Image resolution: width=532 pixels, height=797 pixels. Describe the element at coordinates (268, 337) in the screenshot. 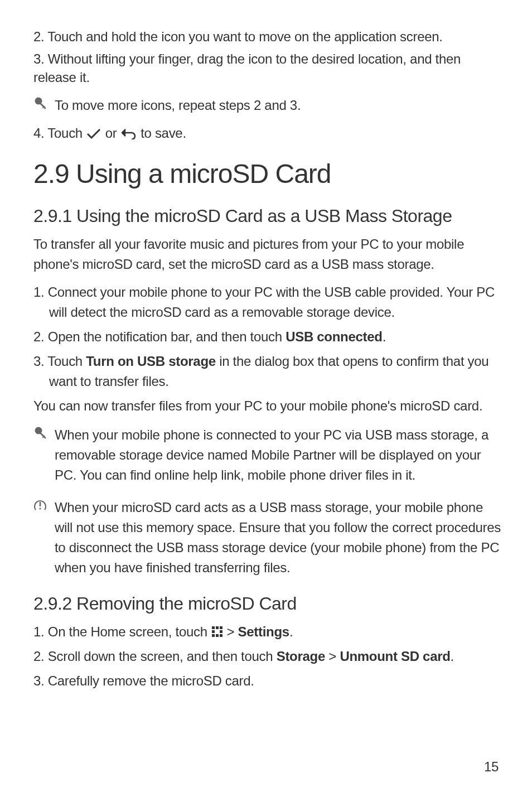

I see `usb-step-2: 2. Open the notification bar, and then t…` at that location.